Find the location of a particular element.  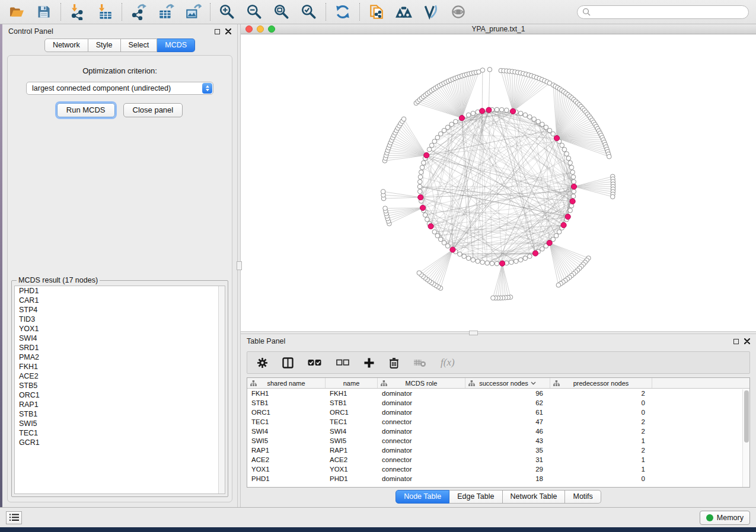

export-network-button is located at coordinates (139, 12).